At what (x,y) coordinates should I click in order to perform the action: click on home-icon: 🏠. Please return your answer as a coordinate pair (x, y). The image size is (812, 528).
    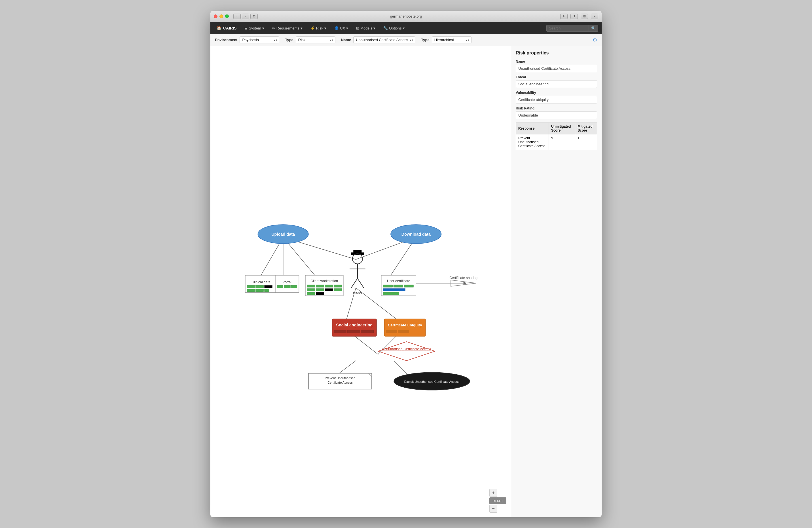
    Looking at the image, I should click on (219, 28).